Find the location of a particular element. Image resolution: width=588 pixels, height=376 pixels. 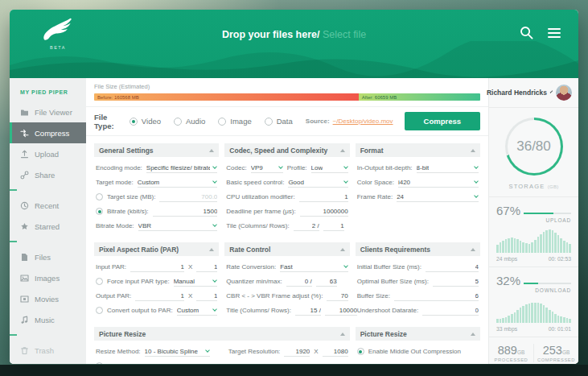

menu-icon is located at coordinates (554, 33).